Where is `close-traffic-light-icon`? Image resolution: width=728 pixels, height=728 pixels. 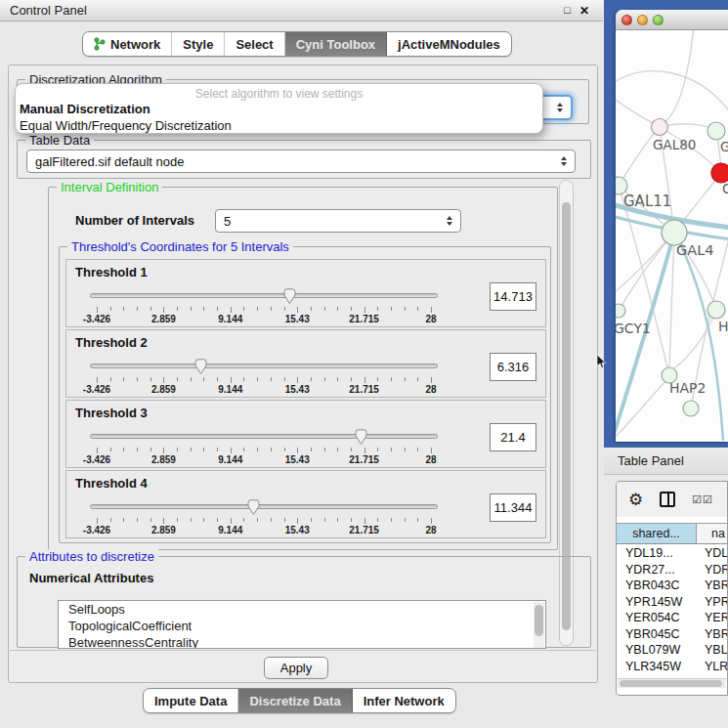 close-traffic-light-icon is located at coordinates (627, 20).